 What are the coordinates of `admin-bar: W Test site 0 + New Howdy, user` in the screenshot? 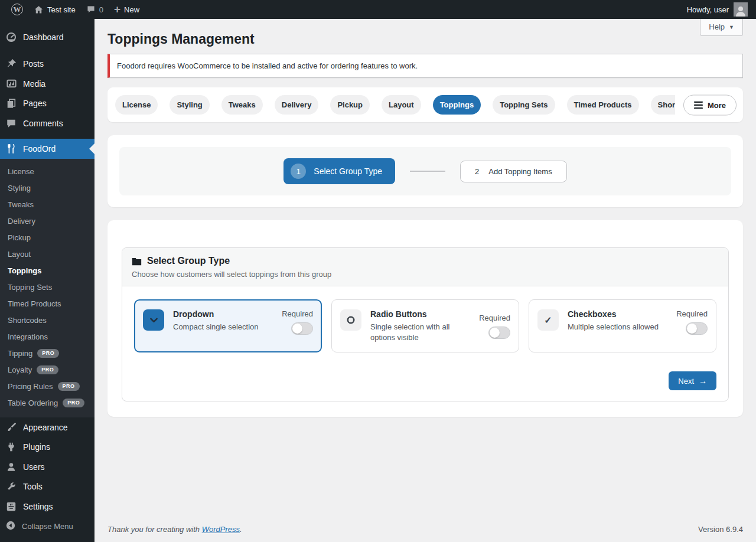 It's located at (378, 9).